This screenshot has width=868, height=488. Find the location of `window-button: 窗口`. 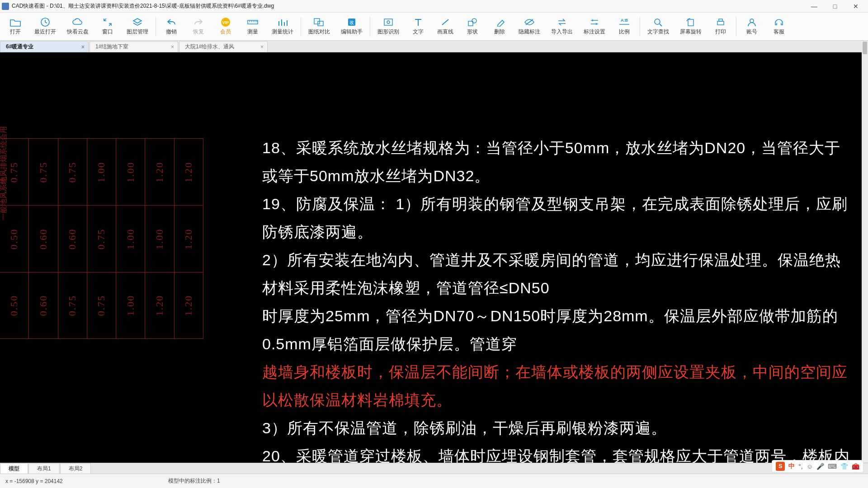

window-button: 窗口 is located at coordinates (108, 27).